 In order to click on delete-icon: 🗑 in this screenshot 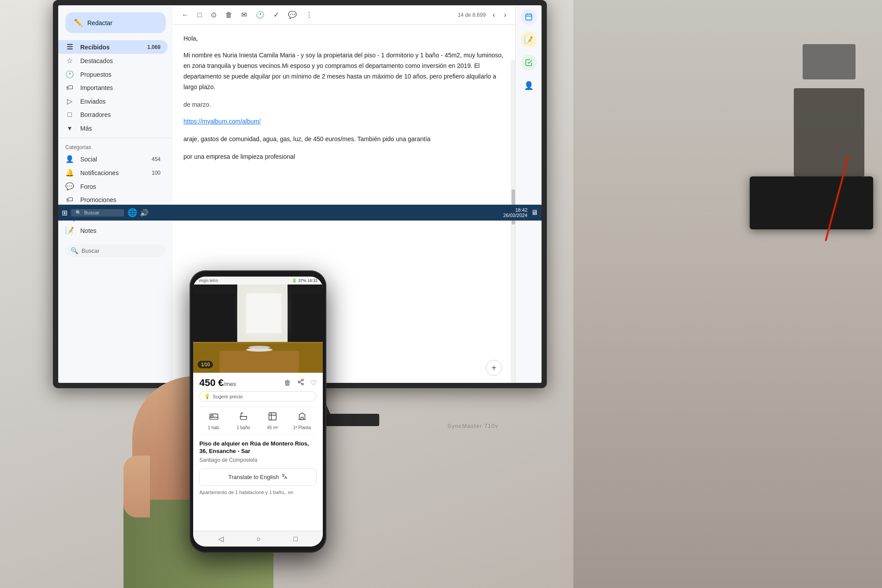, I will do `click(229, 15)`.